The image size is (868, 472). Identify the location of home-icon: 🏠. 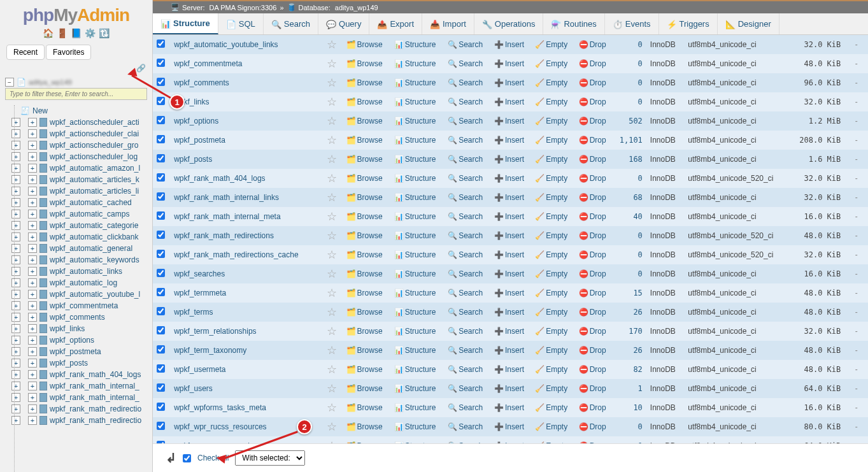
(48, 34).